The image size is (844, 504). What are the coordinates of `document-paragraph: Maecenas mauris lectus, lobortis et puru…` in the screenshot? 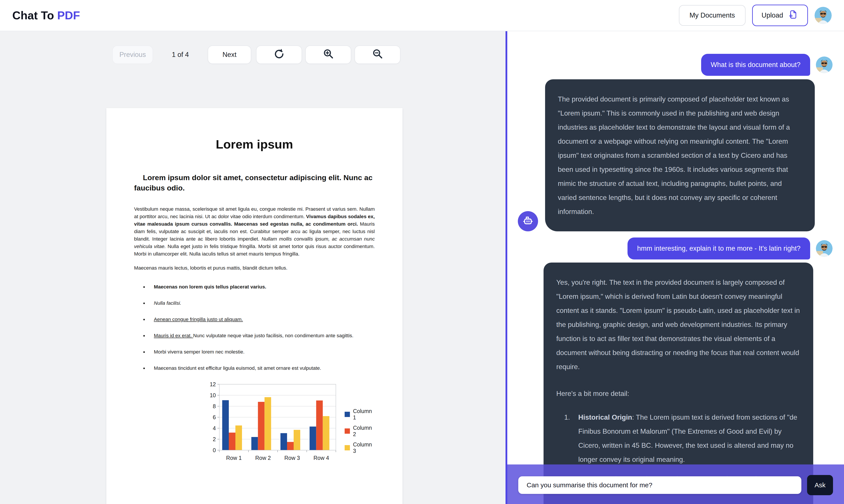 It's located at (254, 268).